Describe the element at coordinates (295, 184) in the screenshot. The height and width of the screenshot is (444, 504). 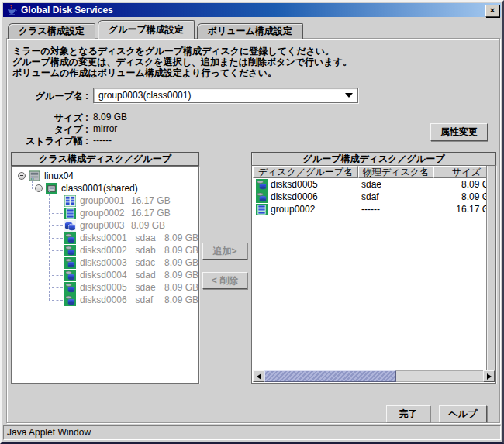
I see `row-name: disksd0005` at that location.